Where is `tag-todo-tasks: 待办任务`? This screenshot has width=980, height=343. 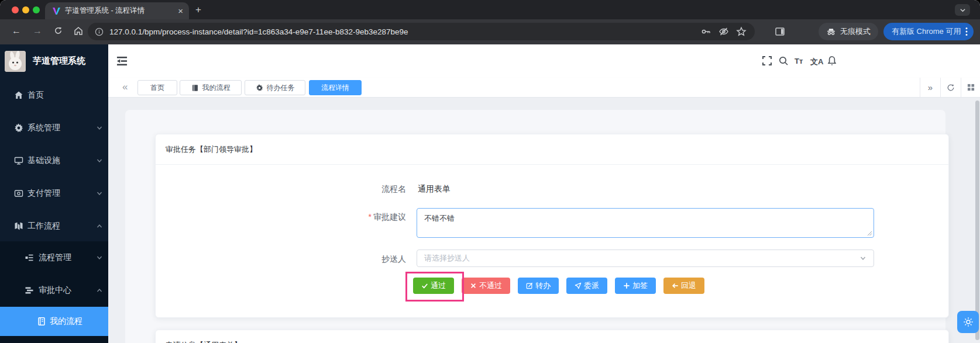
tag-todo-tasks: 待办任务 is located at coordinates (275, 88).